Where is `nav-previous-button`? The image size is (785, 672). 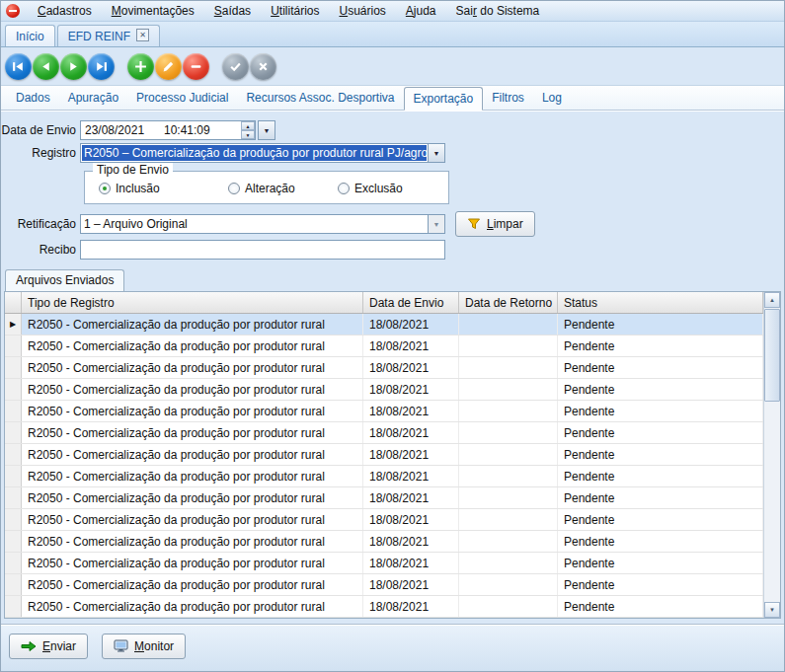 nav-previous-button is located at coordinates (45, 67).